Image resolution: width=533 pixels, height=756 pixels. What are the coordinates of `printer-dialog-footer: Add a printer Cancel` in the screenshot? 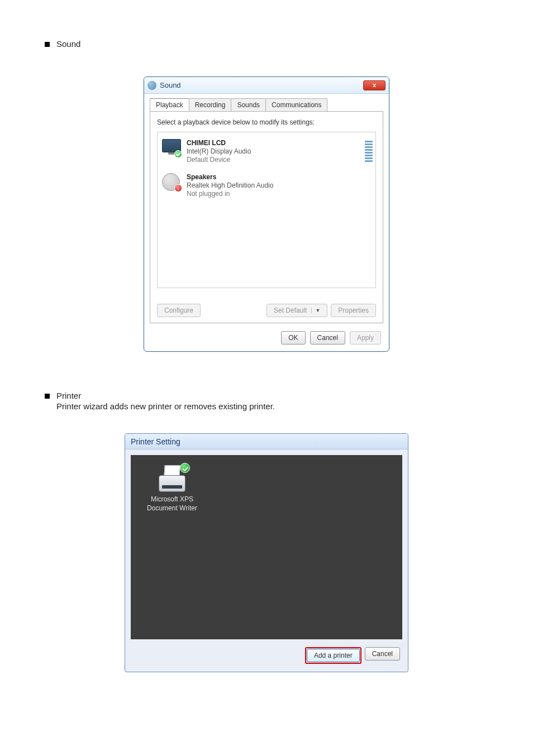 It's located at (266, 658).